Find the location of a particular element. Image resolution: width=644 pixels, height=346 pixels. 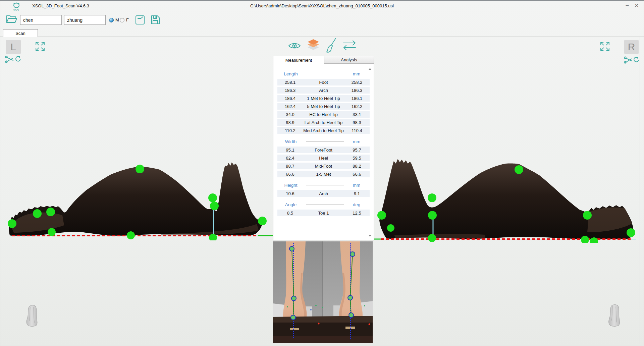

title-bar: XSOL XSOL_3D_Foot_Scan V4.6.3 C:\Users\a… is located at coordinates (322, 6).